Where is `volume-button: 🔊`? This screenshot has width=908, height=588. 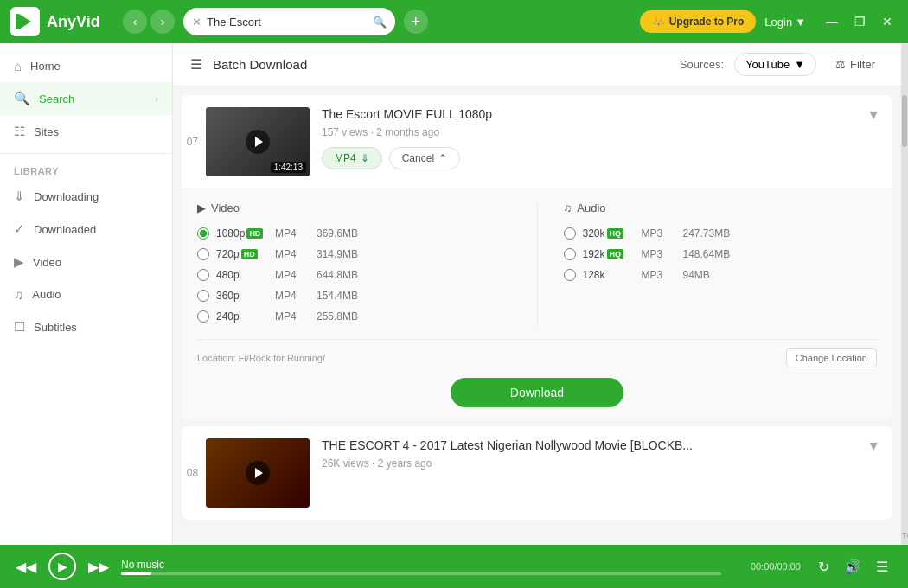 volume-button: 🔊 is located at coordinates (853, 566).